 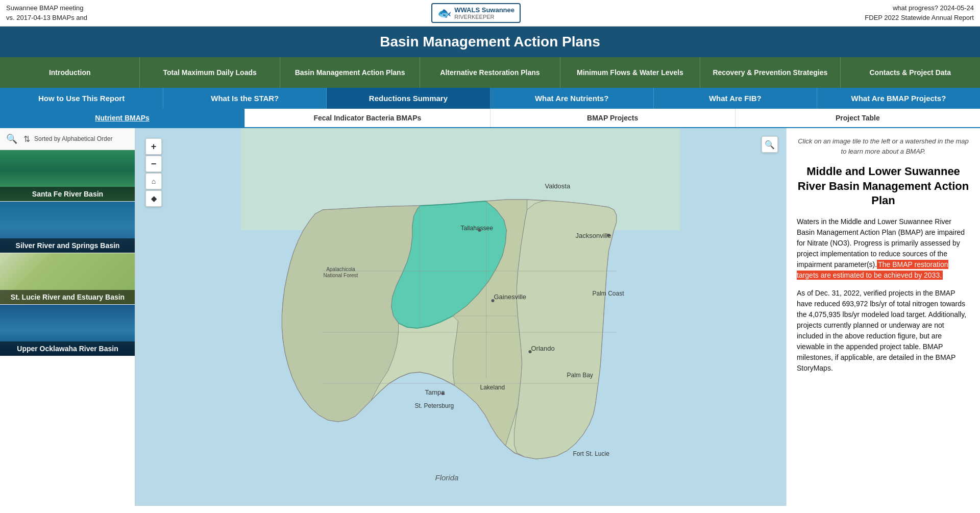 I want to click on home-button: ⌂, so click(x=154, y=181).